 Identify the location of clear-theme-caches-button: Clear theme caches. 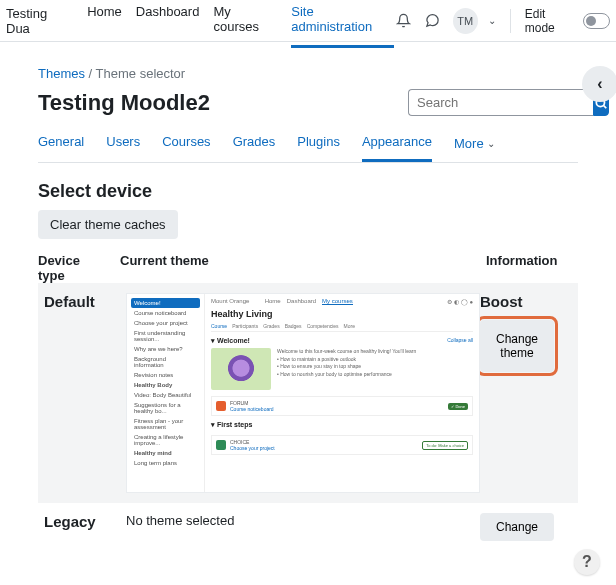
(108, 224).